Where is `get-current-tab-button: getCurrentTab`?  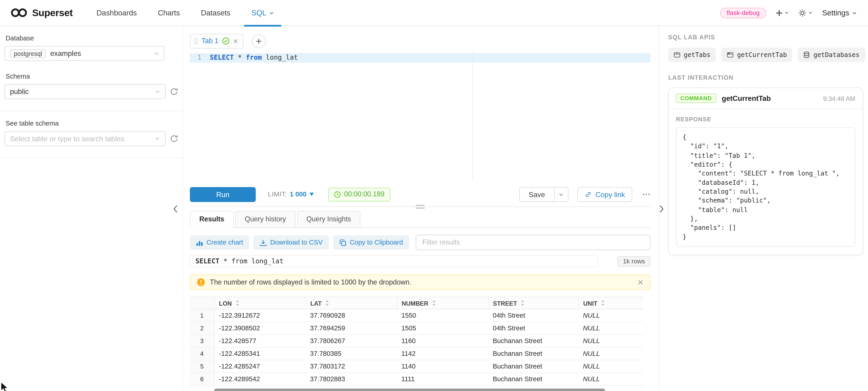
get-current-tab-button: getCurrentTab is located at coordinates (757, 55).